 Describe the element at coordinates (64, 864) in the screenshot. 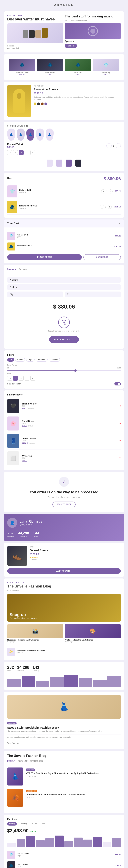

I see `earning-product-1: 🧥 Black Jacket Black · L $189.0` at that location.